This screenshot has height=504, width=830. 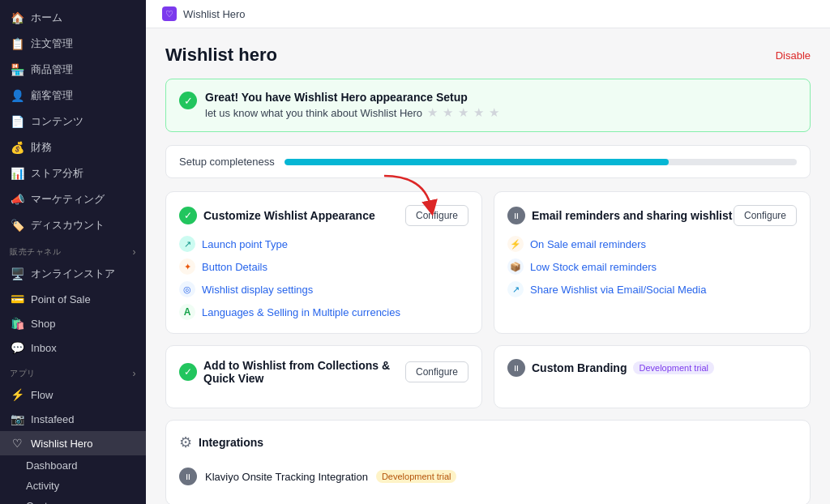 I want to click on sidebar-item-label: ホーム, so click(x=47, y=18).